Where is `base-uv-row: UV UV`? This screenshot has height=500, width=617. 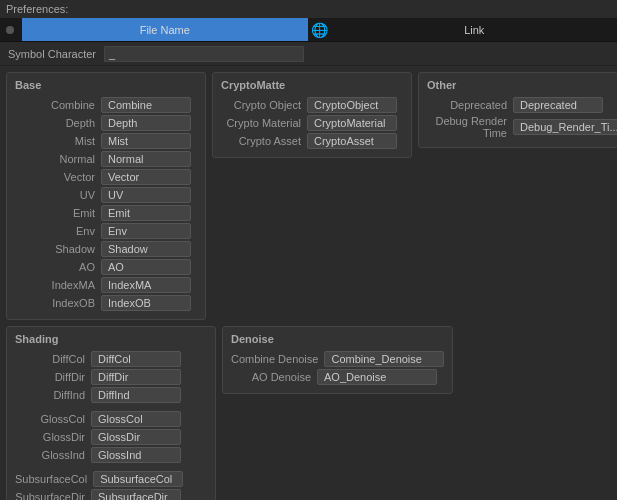
base-uv-row: UV UV is located at coordinates (106, 195).